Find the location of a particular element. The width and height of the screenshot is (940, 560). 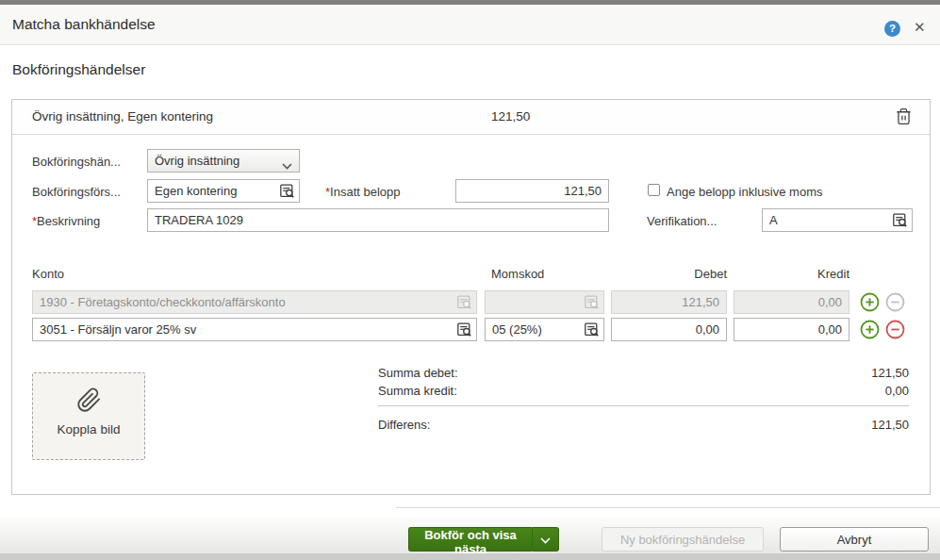

dialog-titlebar: Matcha bankhändelse ? ✕ is located at coordinates (470, 25).